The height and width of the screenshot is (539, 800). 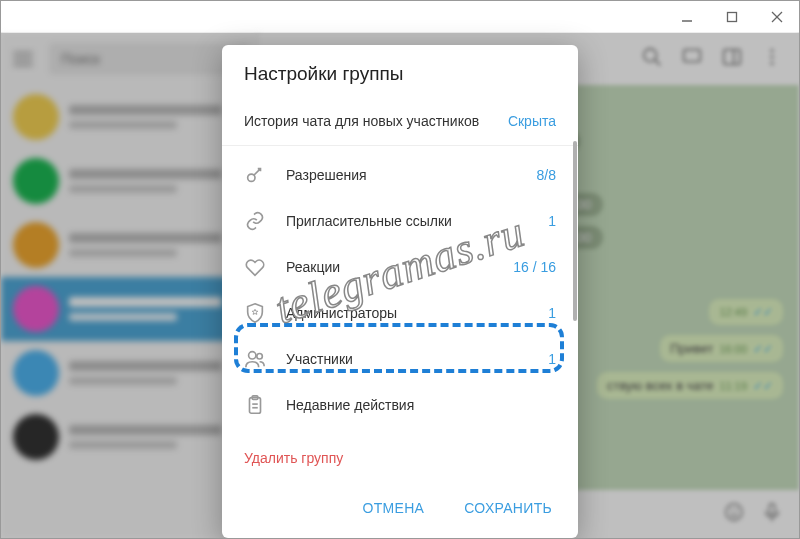 I want to click on row-label: Администраторы, so click(x=407, y=313).